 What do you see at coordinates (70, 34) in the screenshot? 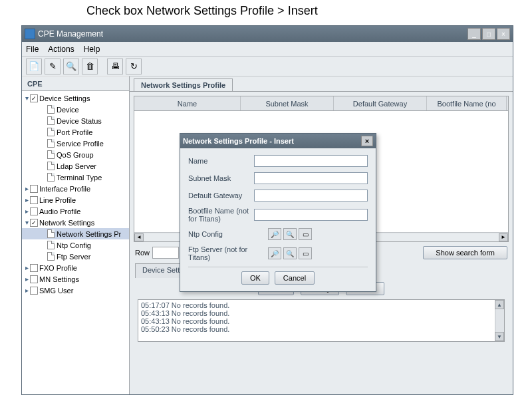
I see `window-title: CPE Management` at bounding box center [70, 34].